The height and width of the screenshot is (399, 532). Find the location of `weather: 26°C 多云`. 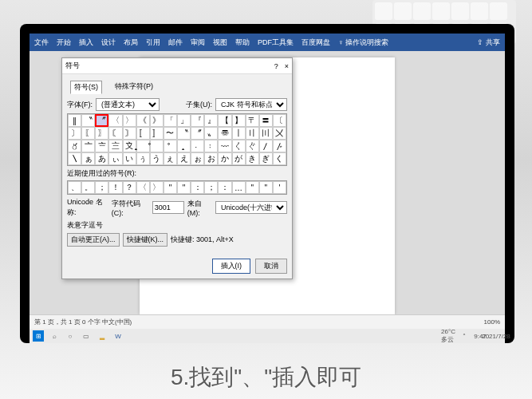

weather: 26°C 多云 is located at coordinates (448, 336).